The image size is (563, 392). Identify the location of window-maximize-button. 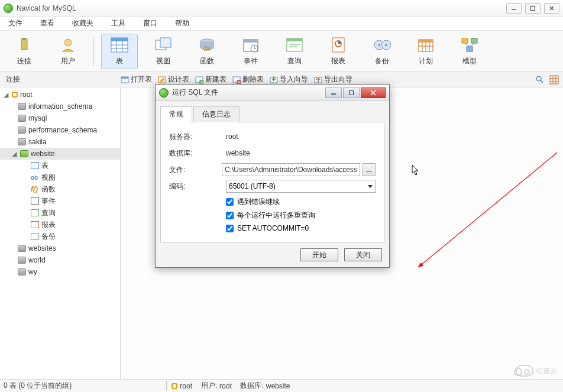
(533, 8).